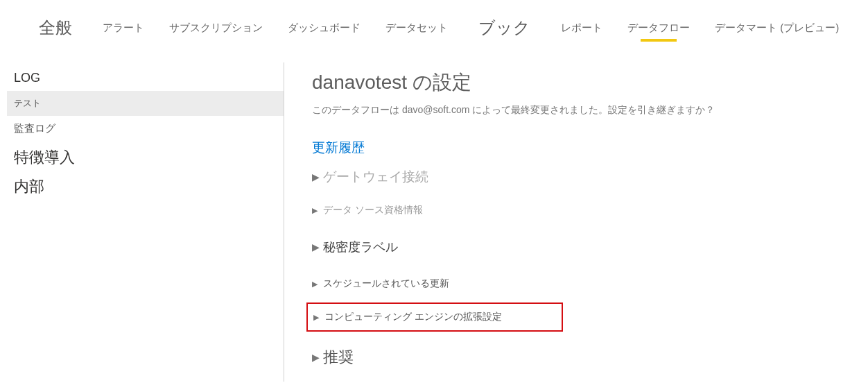 This screenshot has height=392, width=868. Describe the element at coordinates (146, 156) in the screenshot. I see `sidebar-heading-feature-intro: 特徴導入` at that location.